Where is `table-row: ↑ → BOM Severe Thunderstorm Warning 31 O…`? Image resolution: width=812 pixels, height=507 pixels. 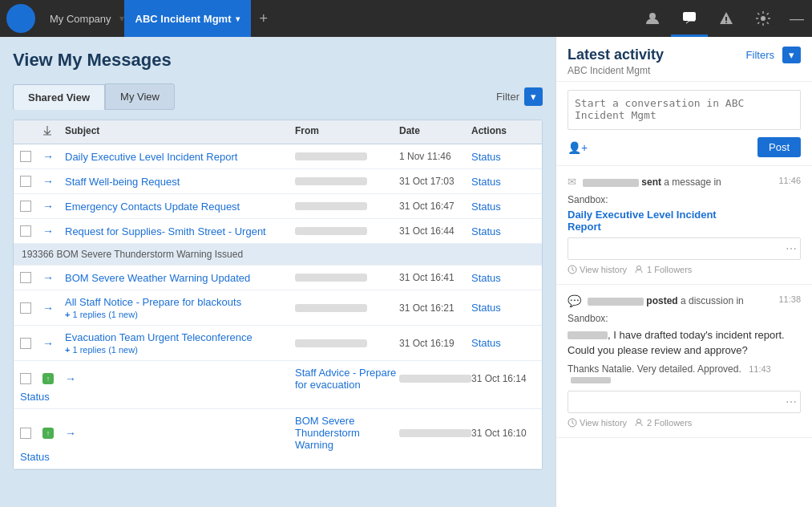
table-row: ↑ → BOM Severe Thunderstorm Warning 31 O… is located at coordinates (277, 440).